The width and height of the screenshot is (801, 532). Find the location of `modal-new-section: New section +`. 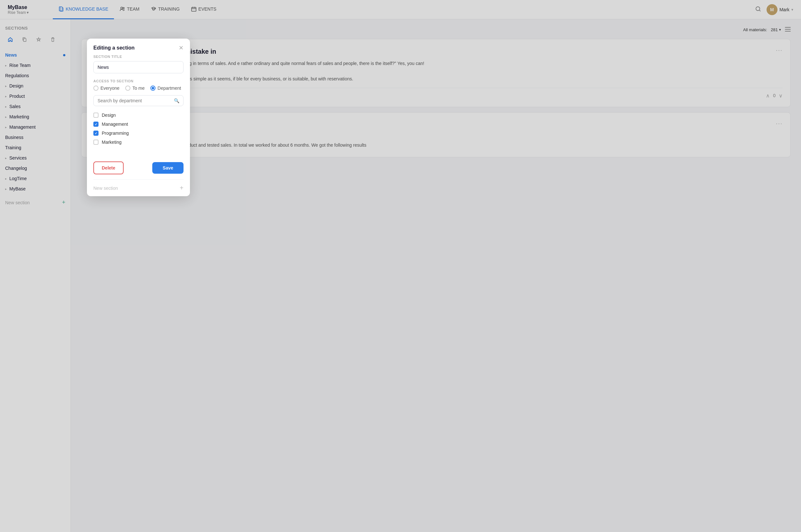

modal-new-section: New section + is located at coordinates (139, 188).